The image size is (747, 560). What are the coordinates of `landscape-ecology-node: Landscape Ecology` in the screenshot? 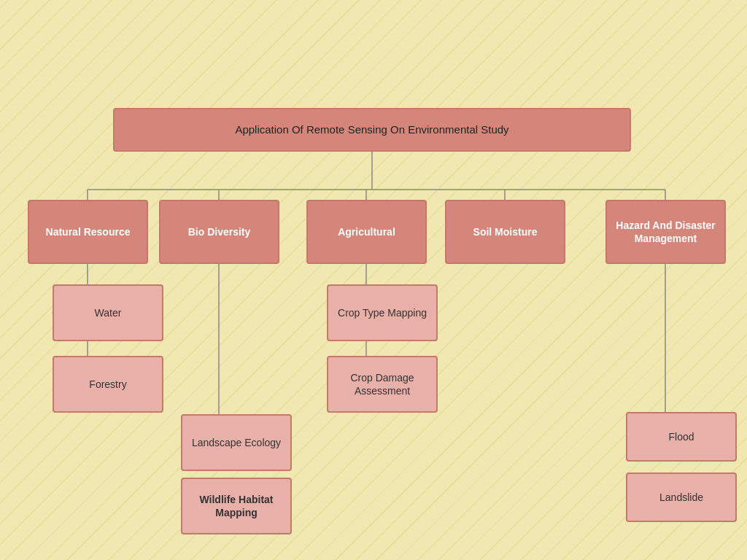 It's located at (236, 443).